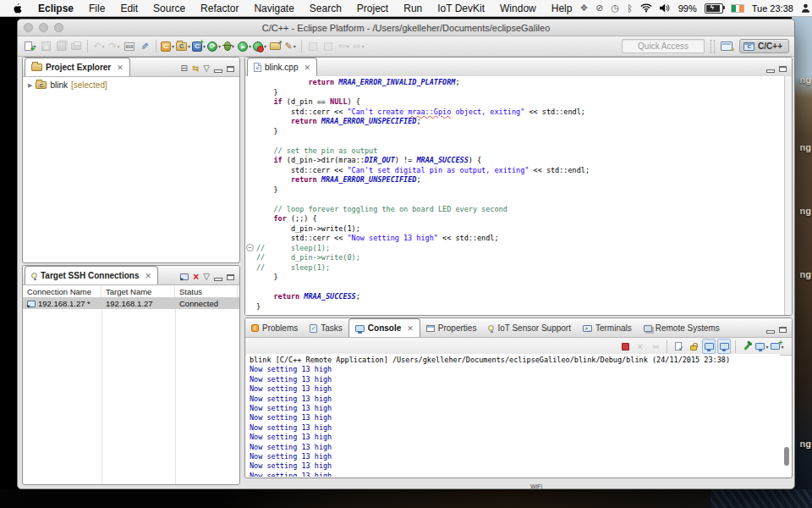  Describe the element at coordinates (91, 275) in the screenshot. I see `tab-target-ssh-connections: Target SSH Connections ✕` at that location.